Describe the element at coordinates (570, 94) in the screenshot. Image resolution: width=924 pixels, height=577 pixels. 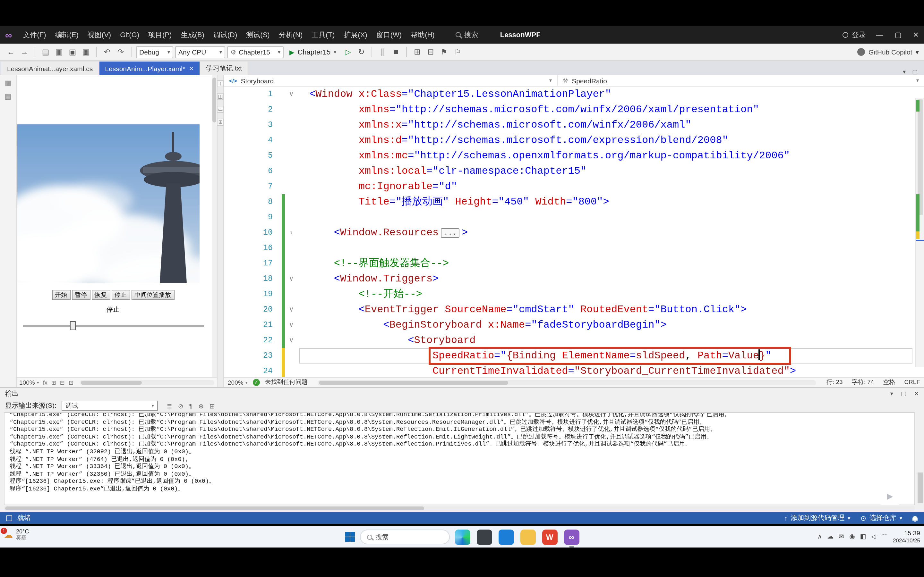
I see `code-line: 1∨<Window x:Class="Chapter15.LessonAnima…` at that location.